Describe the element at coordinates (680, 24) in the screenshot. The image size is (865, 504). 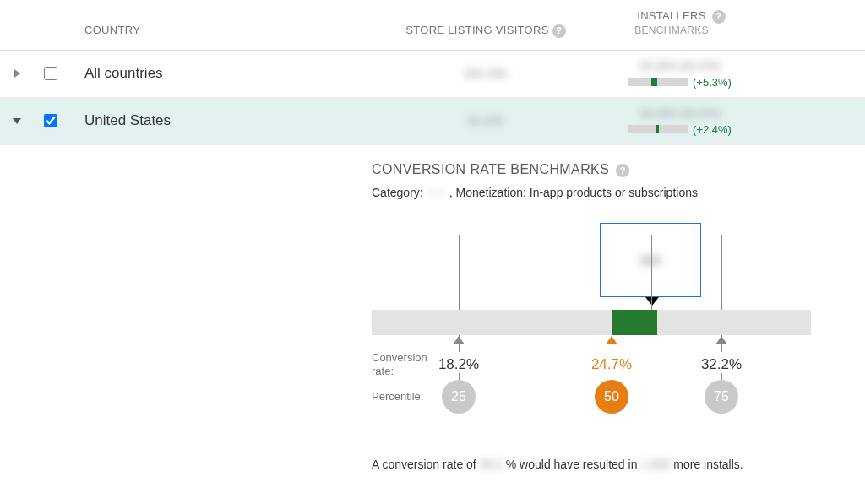
I see `installers-header: INSTALLERS BENCHMARKS ?` at that location.